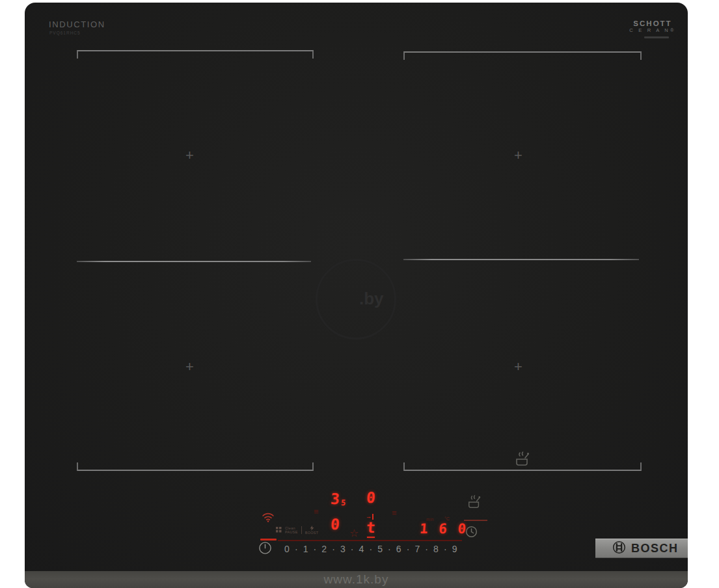 The width and height of the screenshot is (719, 588). What do you see at coordinates (292, 530) in the screenshot?
I see `clean-pause-key: Clean PAUSE` at bounding box center [292, 530].